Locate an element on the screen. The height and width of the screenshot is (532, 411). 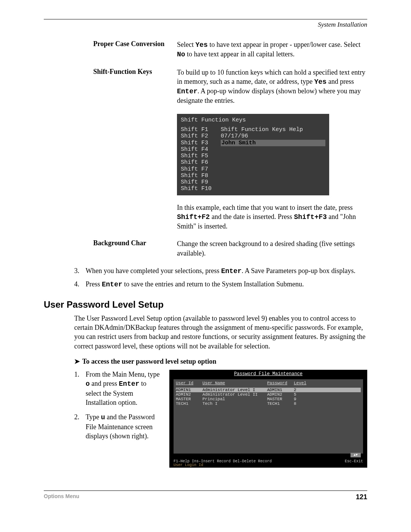
scroll-indicator-icon: ▲▼ is located at coordinates (355, 455).